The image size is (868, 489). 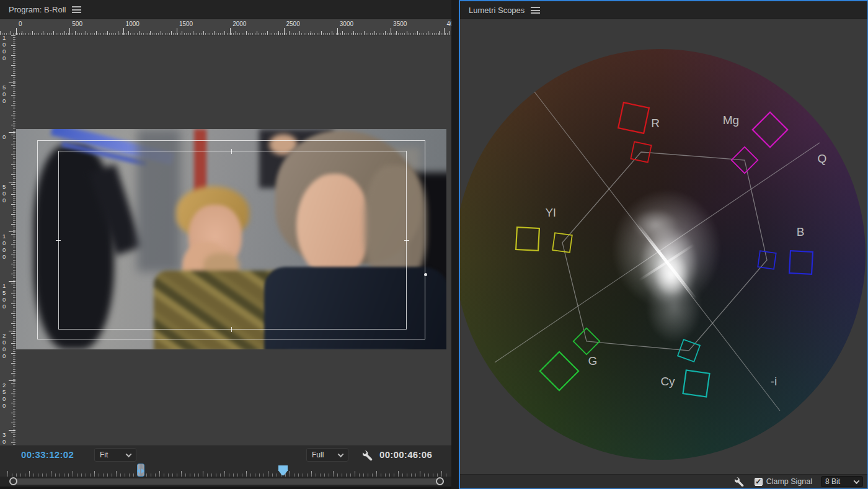 What do you see at coordinates (740, 482) in the screenshot?
I see `scopes-settings-wrench-button` at bounding box center [740, 482].